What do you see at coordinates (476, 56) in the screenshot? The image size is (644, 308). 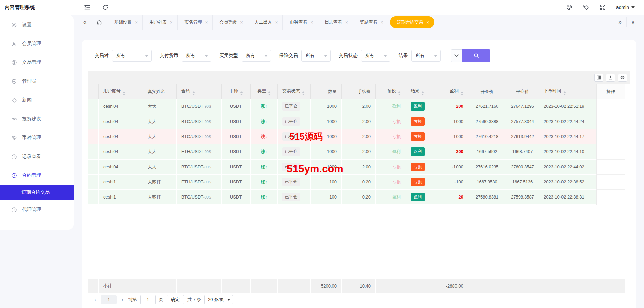 I see `search-button` at bounding box center [476, 56].